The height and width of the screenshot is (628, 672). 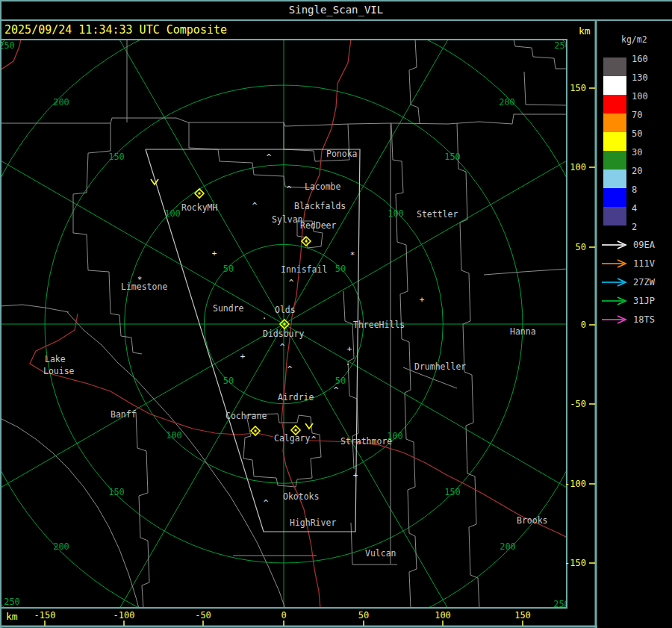 What do you see at coordinates (364, 615) in the screenshot?
I see `x-tick-label: 50` at bounding box center [364, 615].